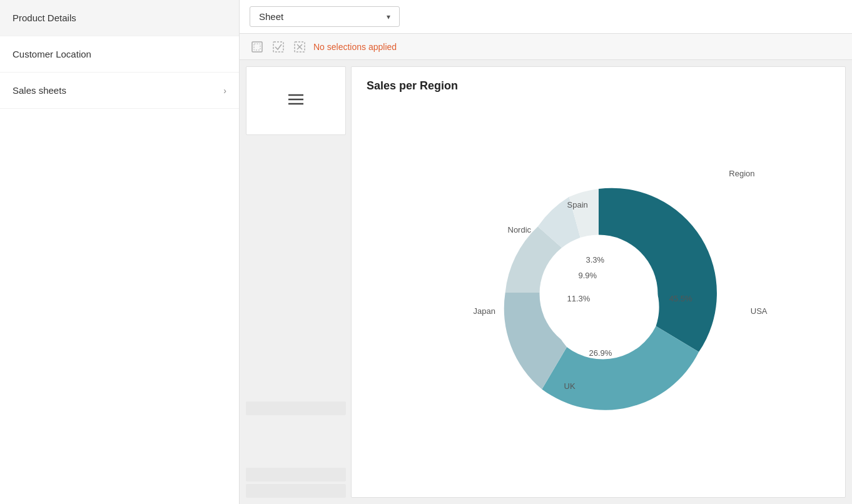 The image size is (852, 504). I want to click on small-bars-container, so click(296, 450).